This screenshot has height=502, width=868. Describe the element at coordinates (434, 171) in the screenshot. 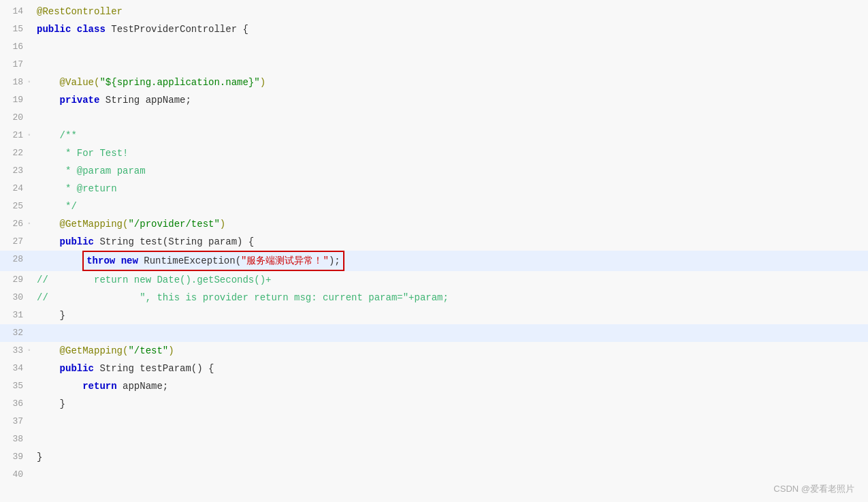

I see `code-line-23: 23 * @param param` at that location.